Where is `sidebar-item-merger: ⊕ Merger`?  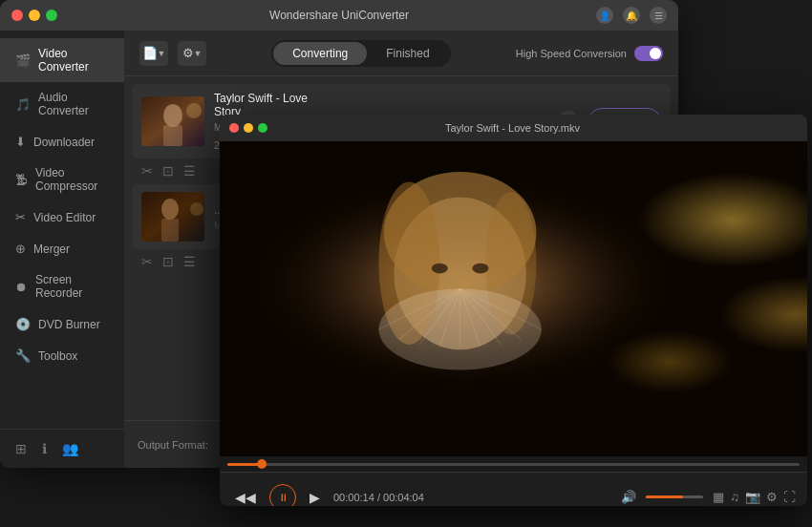 sidebar-item-merger: ⊕ Merger is located at coordinates (62, 248).